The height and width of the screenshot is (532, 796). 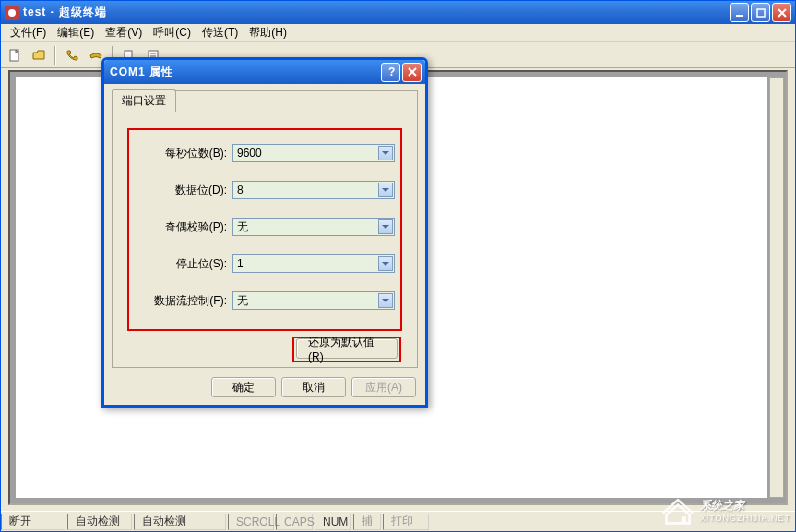 What do you see at coordinates (181, 153) in the screenshot?
I see `label-baud: 每秒位数(B):` at bounding box center [181, 153].